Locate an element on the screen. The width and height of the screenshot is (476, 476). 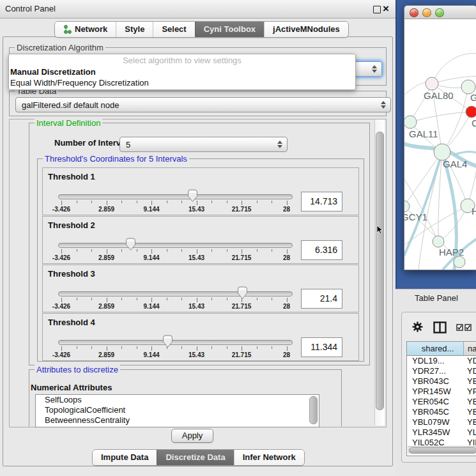
vertical-scrollbar is located at coordinates (380, 272).